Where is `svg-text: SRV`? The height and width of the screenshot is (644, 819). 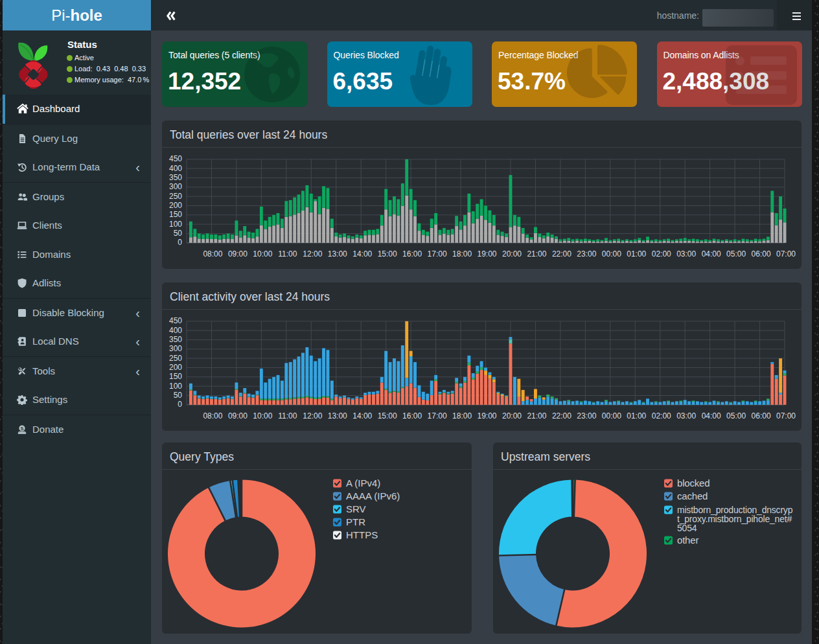 svg-text: SRV is located at coordinates (356, 509).